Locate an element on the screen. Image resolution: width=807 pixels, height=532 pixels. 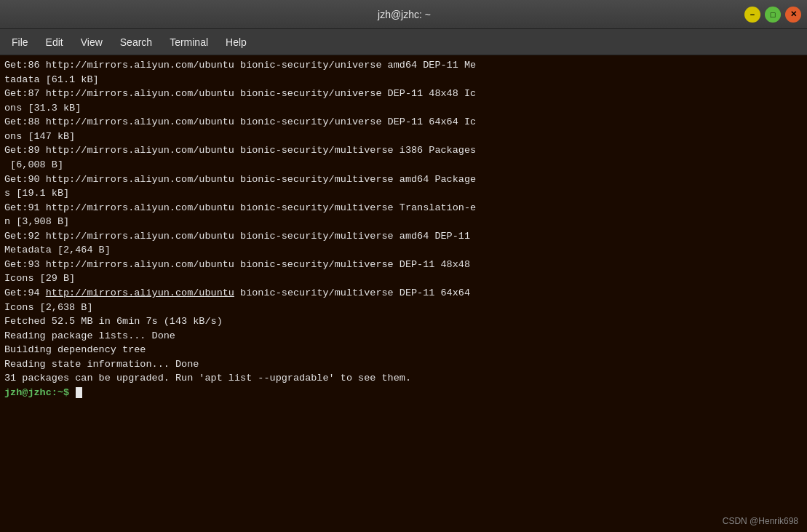
minimize-button: − is located at coordinates (752, 15).